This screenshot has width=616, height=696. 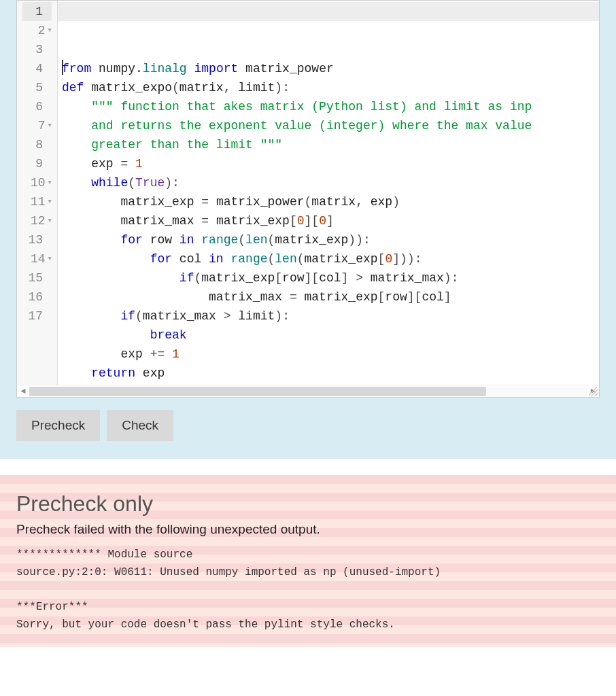 I want to click on output-body-1: ************* Module source source.py:2:…, so click(x=308, y=564).